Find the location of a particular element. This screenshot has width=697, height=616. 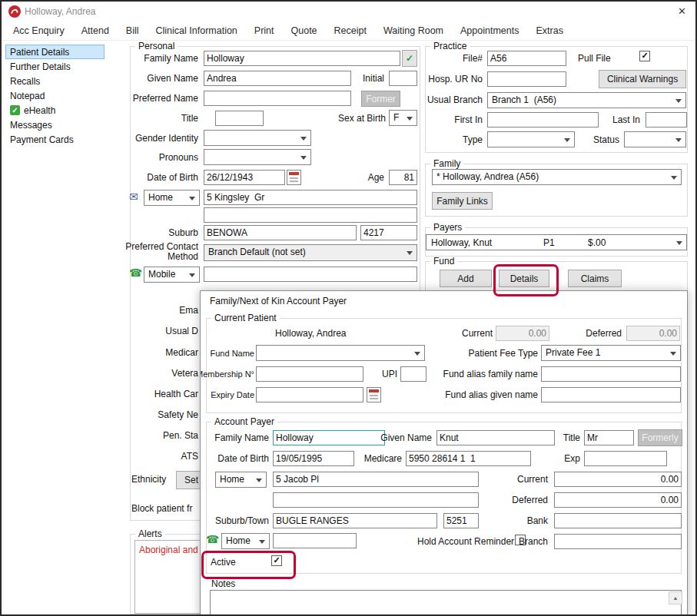

status-select is located at coordinates (655, 140).